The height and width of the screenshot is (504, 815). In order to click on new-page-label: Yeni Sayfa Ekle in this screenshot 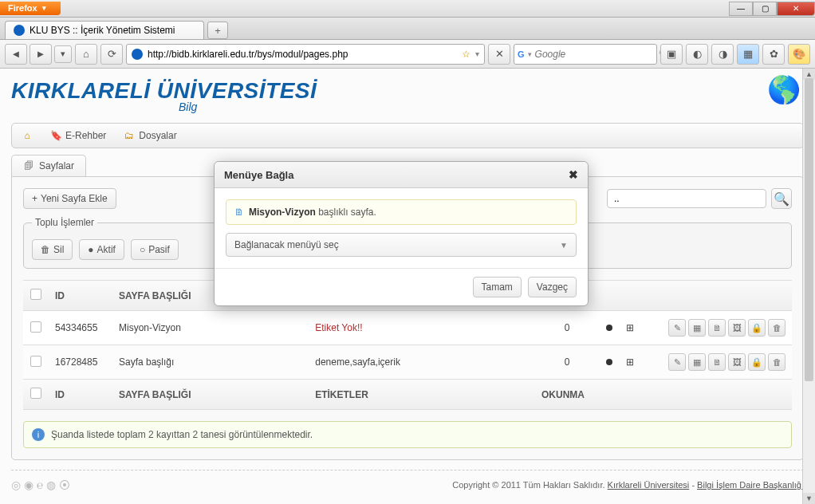, I will do `click(74, 199)`.